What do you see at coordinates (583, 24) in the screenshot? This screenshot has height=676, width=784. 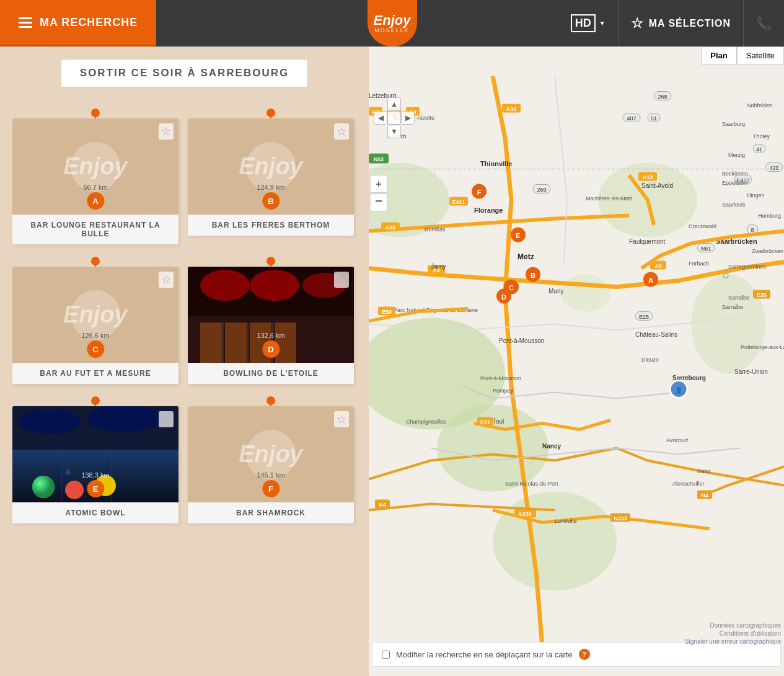 I see `hd-icon: HD` at bounding box center [583, 24].